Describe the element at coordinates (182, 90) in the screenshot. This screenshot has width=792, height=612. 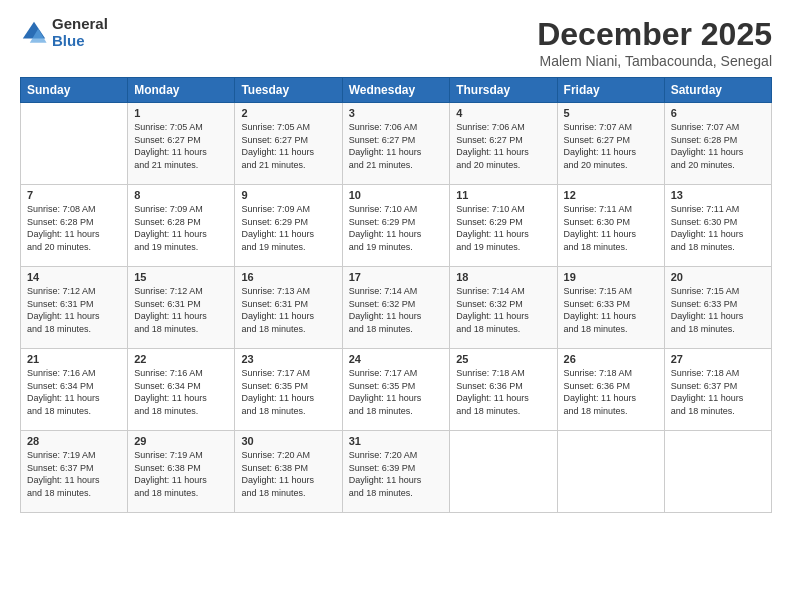
I see `col-monday: Monday` at that location.